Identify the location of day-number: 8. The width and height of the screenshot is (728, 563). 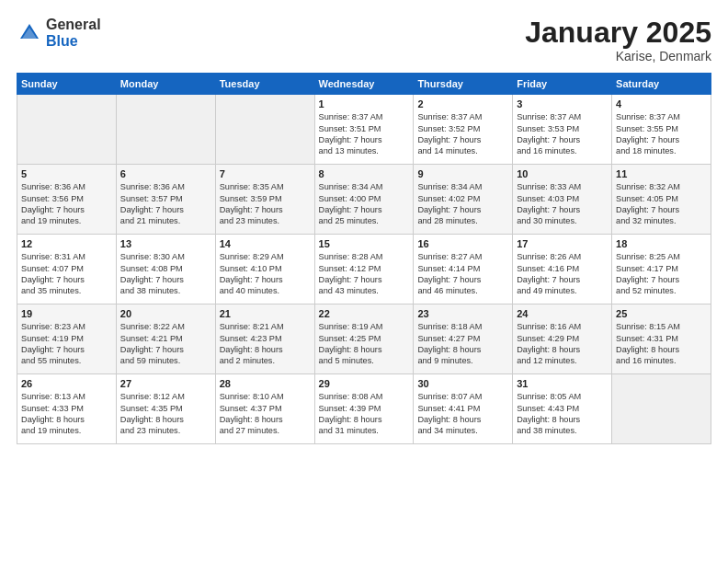
(364, 174).